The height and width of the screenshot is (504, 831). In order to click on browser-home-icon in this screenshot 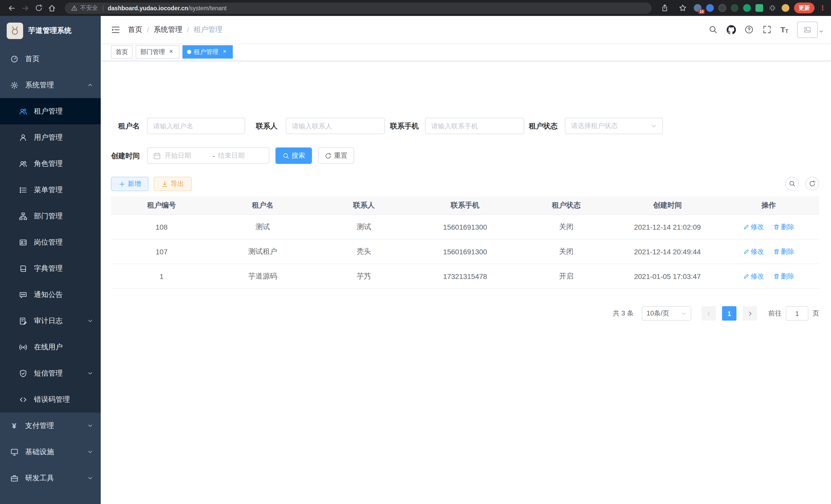, I will do `click(52, 8)`.